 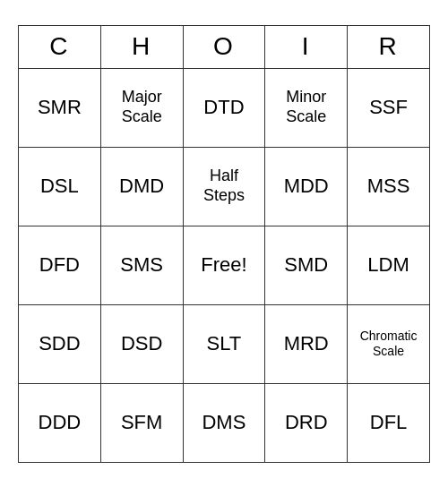 What do you see at coordinates (389, 344) in the screenshot?
I see `cell-r3-c4: Chromatic Scale` at bounding box center [389, 344].